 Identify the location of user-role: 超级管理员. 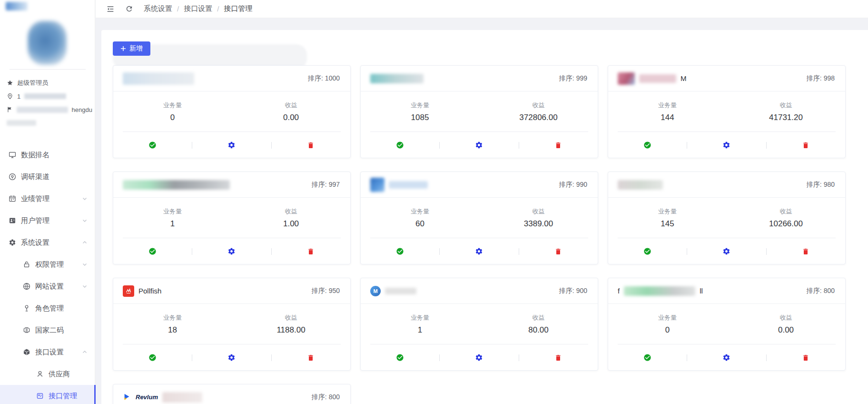
(32, 83).